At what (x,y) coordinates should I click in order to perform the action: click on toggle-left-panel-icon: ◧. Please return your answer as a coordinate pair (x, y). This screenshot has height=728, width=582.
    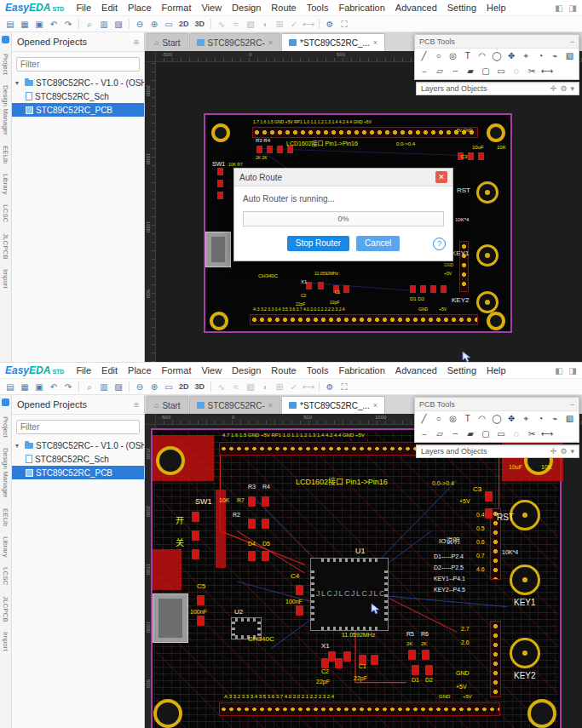
    Looking at the image, I should click on (559, 9).